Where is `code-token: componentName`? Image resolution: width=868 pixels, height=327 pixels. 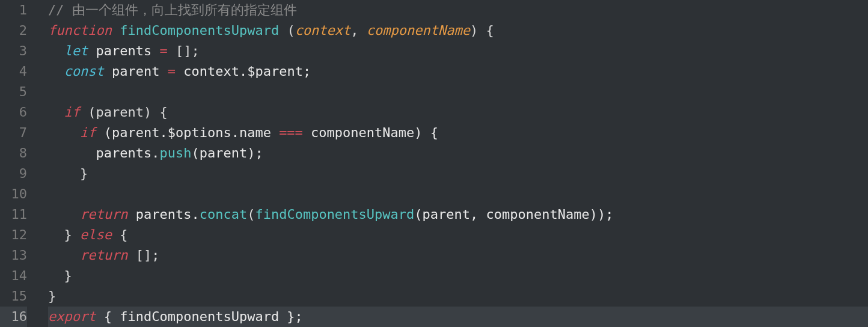
code-token: componentName is located at coordinates (418, 30).